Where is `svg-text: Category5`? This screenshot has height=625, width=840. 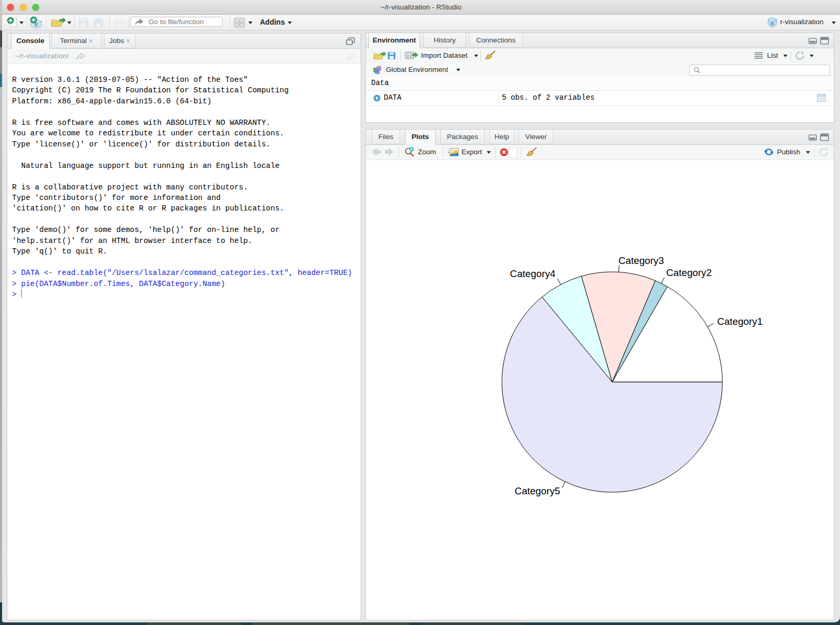
svg-text: Category5 is located at coordinates (538, 491).